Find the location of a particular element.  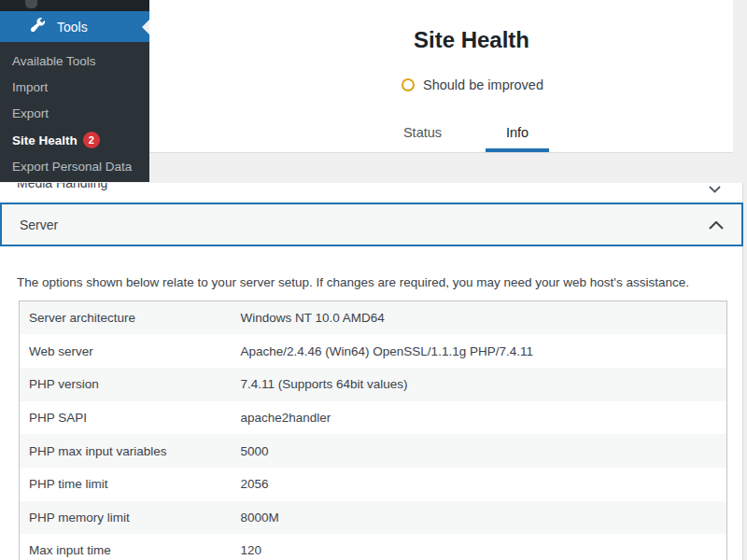

row-value: Windows NT 10.0 AMD64 is located at coordinates (480, 318).